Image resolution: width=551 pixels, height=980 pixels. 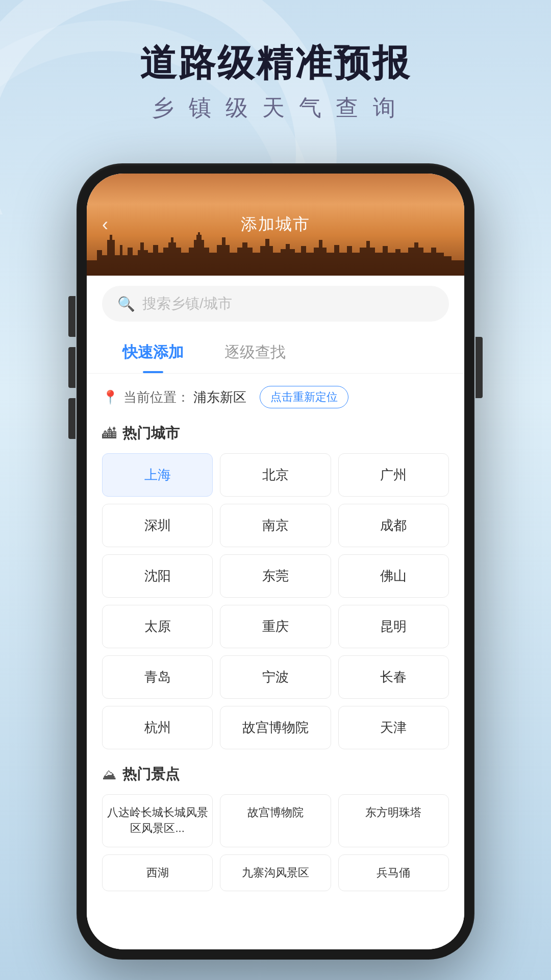 What do you see at coordinates (109, 775) in the screenshot?
I see `mountain-icon: ⛰` at bounding box center [109, 775].